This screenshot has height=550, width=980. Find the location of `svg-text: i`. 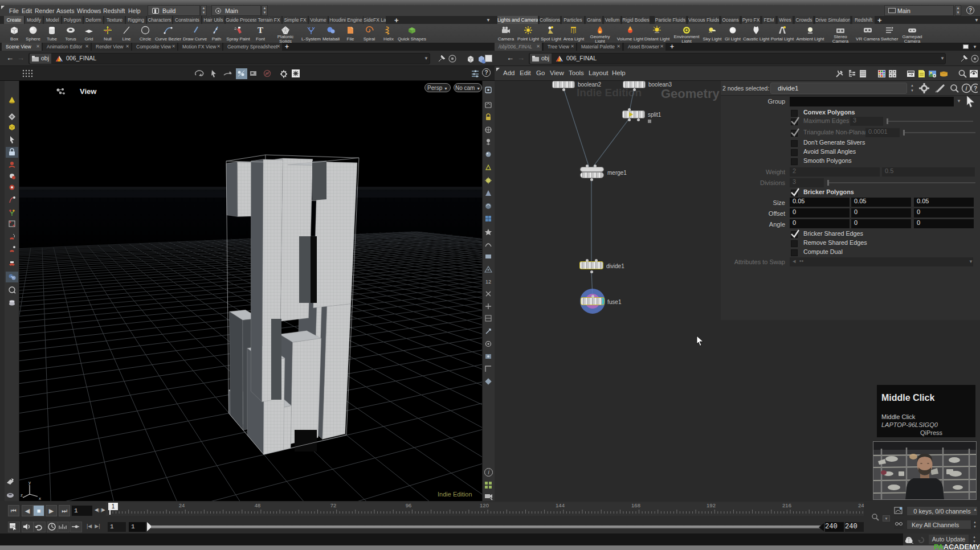

svg-text: i is located at coordinates (966, 89).